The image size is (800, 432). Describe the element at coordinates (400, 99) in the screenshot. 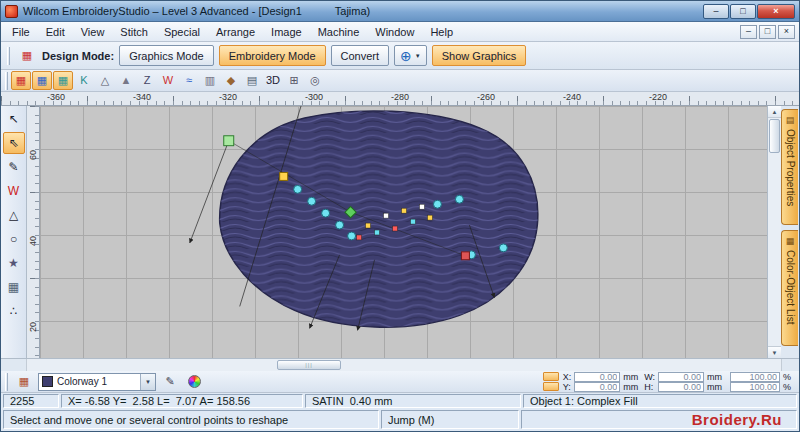

I see `horizontal-ruler: -360-340-320-300-280-260-240-220` at that location.